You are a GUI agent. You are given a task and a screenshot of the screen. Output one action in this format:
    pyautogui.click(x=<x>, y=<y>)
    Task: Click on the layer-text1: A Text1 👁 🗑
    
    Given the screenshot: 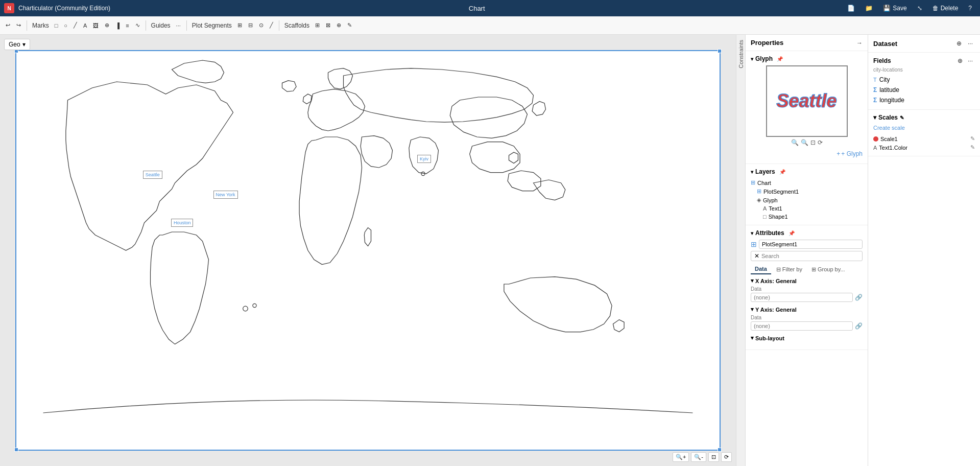 What is the action you would take?
    pyautogui.click(x=807, y=208)
    